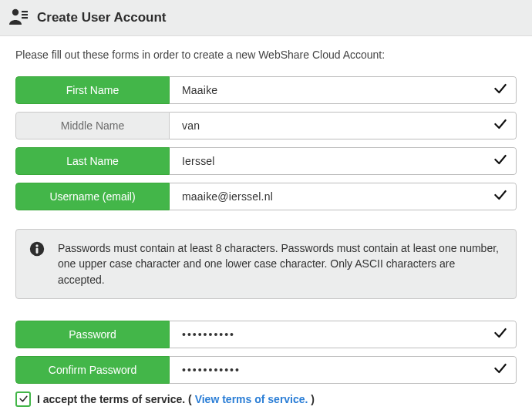  Describe the element at coordinates (338, 126) in the screenshot. I see `middle-name-value: van` at that location.